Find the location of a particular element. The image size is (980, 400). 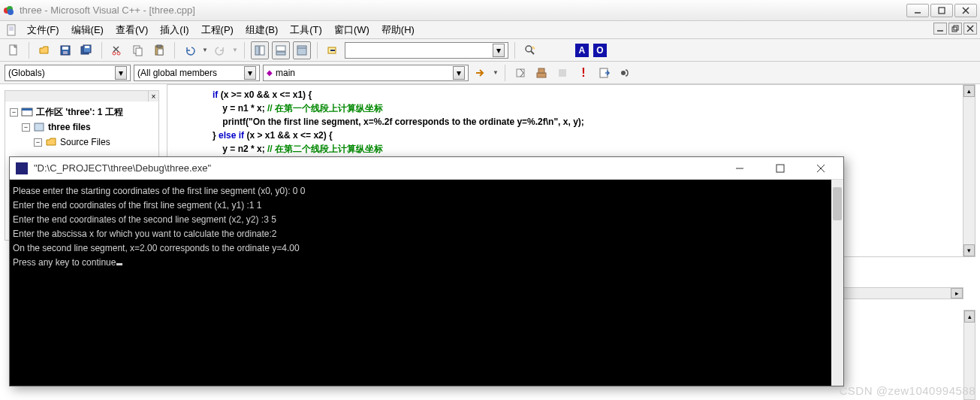

menubar: 文件(F) 编辑(E) 查看(V) 插入(I) 工程(P) 组建(B) 工具(T… is located at coordinates (490, 30).